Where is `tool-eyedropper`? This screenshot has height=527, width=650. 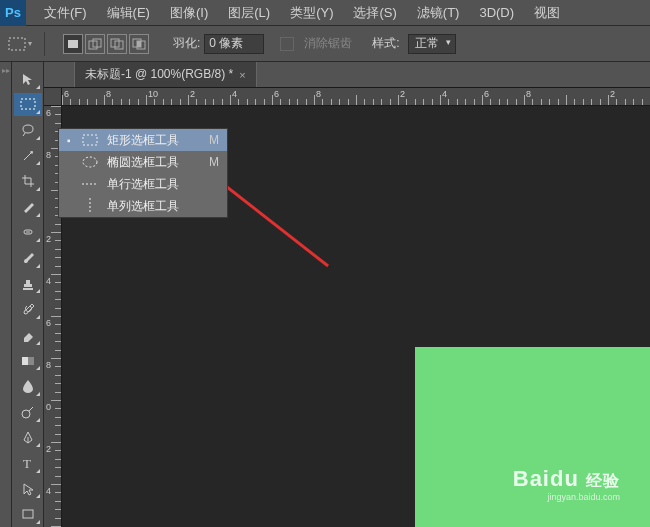 tool-eyedropper is located at coordinates (28, 207).